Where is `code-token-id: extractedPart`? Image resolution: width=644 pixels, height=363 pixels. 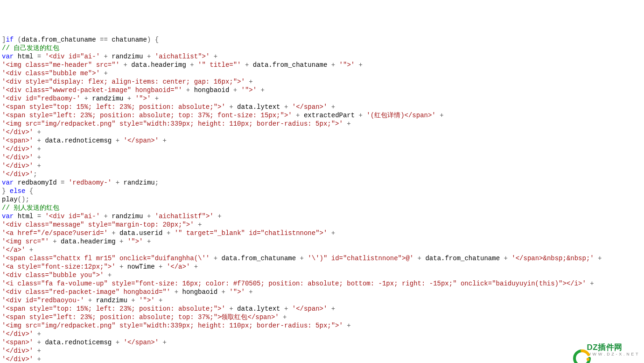
code-token-id: extractedPart is located at coordinates (329, 115).